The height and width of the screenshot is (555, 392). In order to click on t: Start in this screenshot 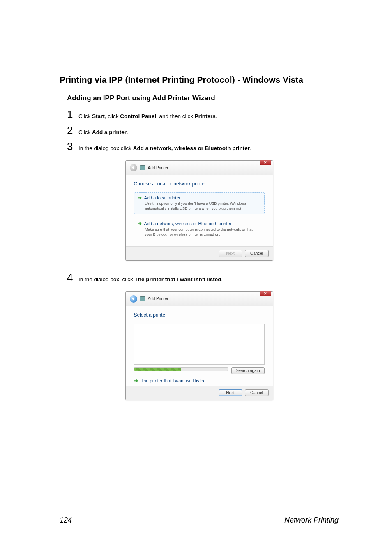, I will do `click(99, 116)`.